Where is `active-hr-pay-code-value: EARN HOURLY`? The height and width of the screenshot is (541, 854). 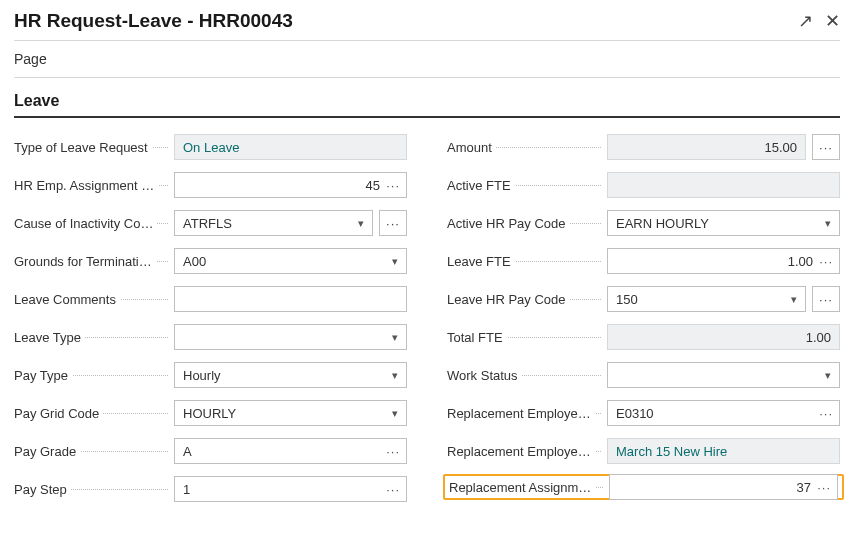 active-hr-pay-code-value: EARN HOURLY is located at coordinates (662, 224).